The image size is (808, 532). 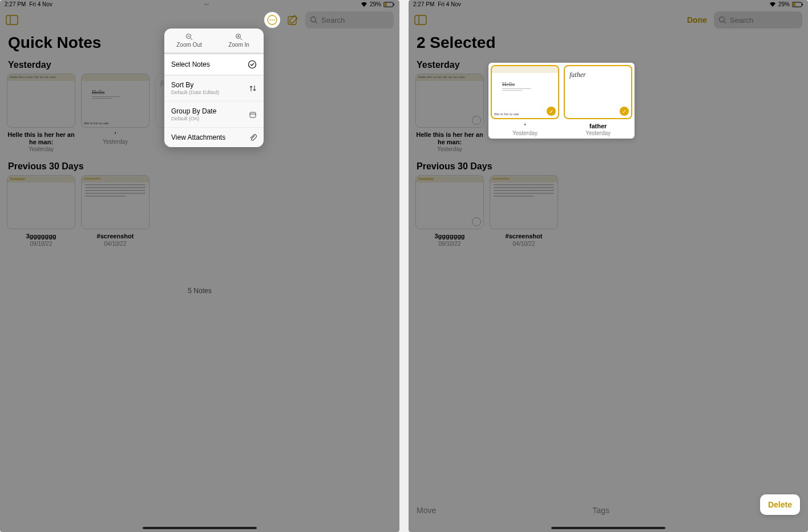 What do you see at coordinates (98, 92) in the screenshot?
I see `ink-text: Hello` at bounding box center [98, 92].